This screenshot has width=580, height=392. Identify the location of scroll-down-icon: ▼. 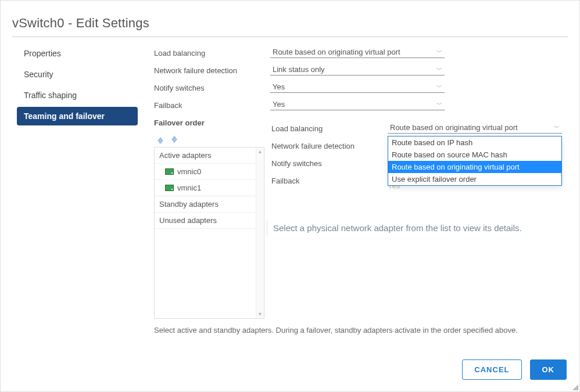
(260, 314).